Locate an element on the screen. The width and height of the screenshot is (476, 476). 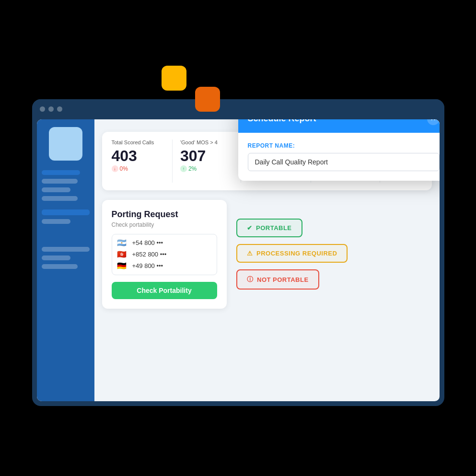
schedule-report-modal: Schedule Report × REPORT NAME: is located at coordinates (339, 150).